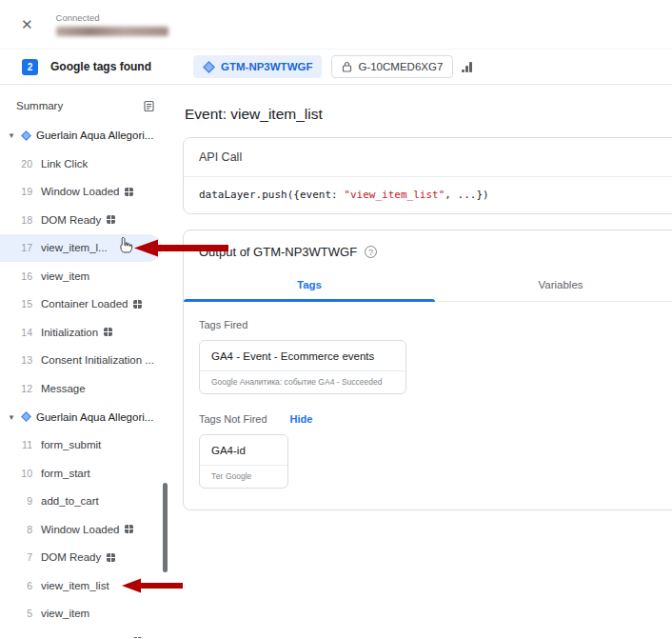  I want to click on event-label: Message, so click(63, 389).